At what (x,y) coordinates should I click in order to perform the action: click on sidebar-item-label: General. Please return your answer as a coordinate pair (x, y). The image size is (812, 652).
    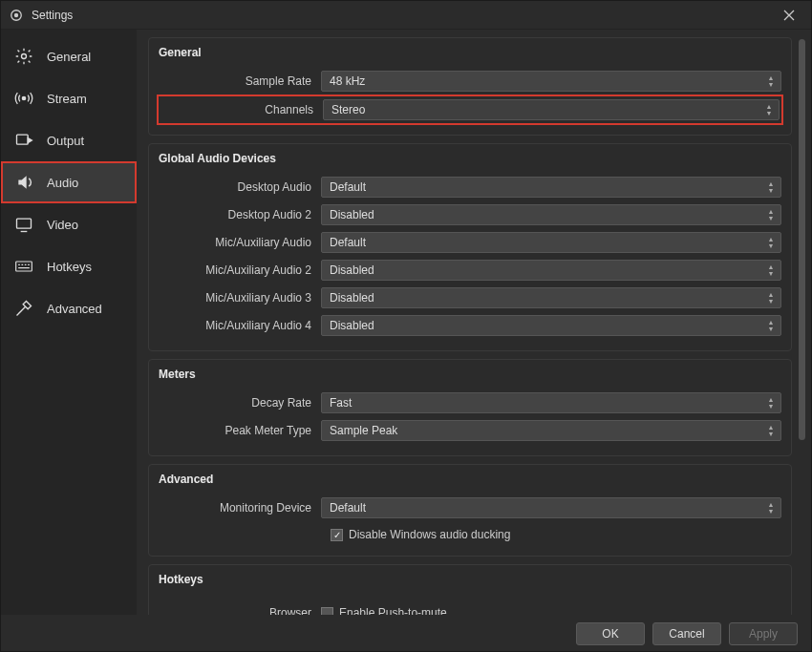
    Looking at the image, I should click on (69, 57).